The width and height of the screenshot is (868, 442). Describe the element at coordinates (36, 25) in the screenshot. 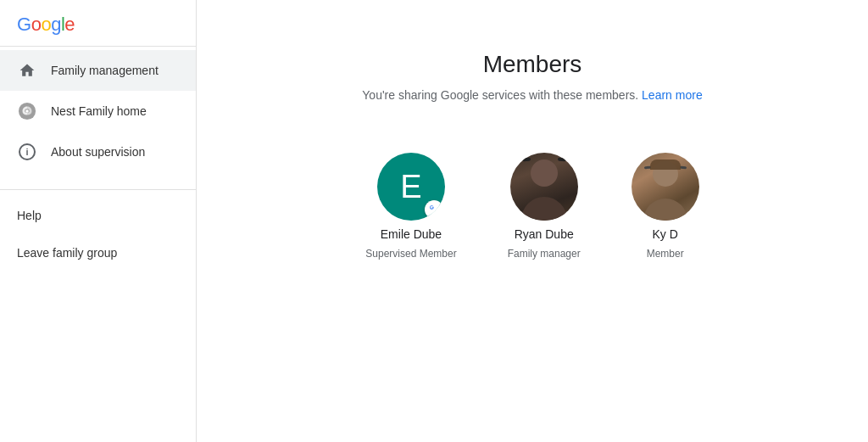

I see `logo-letter-o1: o` at that location.